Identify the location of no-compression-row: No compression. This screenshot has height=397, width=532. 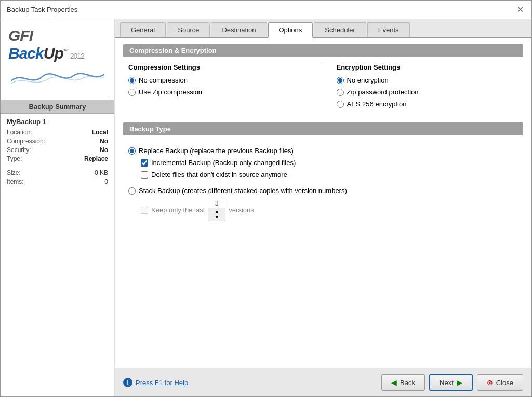
(219, 80).